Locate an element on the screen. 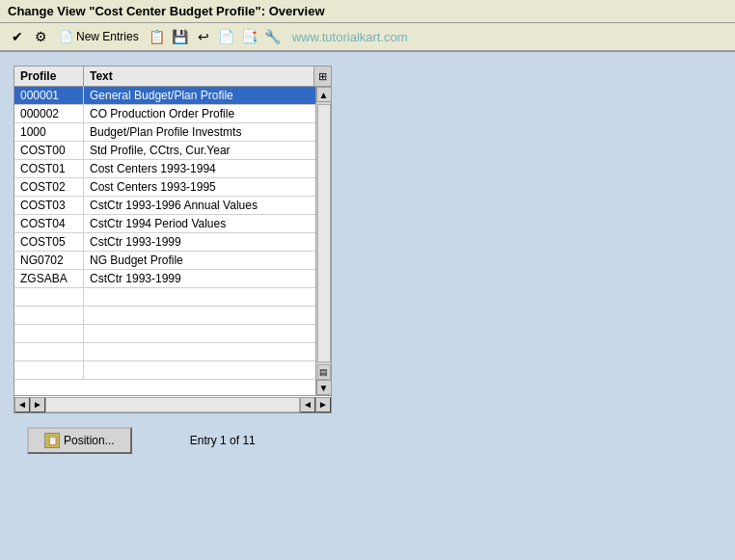 Image resolution: width=735 pixels, height=560 pixels. table-row: COST02Cost Centers 1993-1995 is located at coordinates (165, 187).